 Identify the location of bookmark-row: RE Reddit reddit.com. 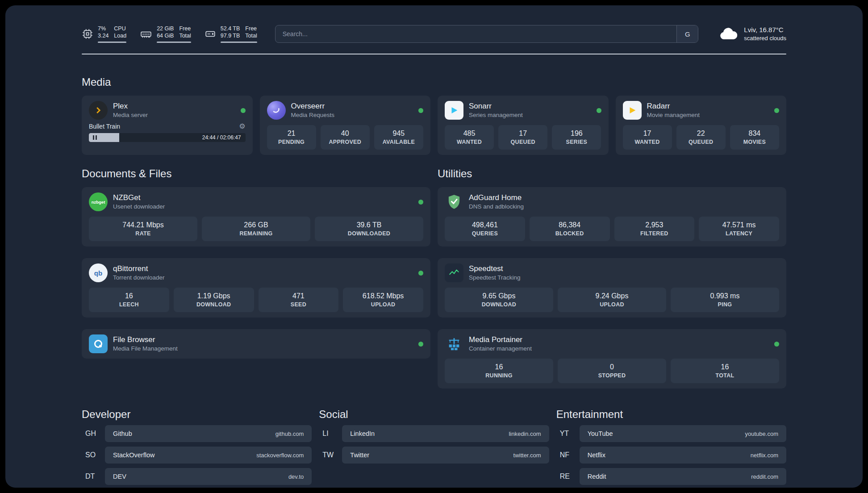
(672, 476).